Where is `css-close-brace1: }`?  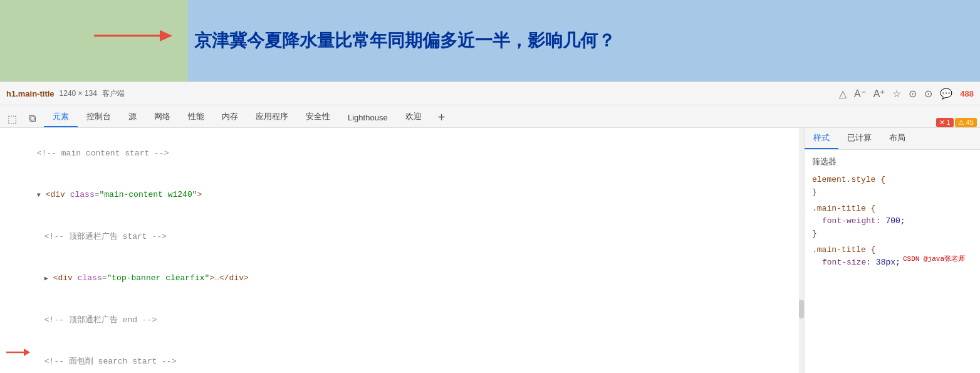 css-close-brace1: } is located at coordinates (815, 192).